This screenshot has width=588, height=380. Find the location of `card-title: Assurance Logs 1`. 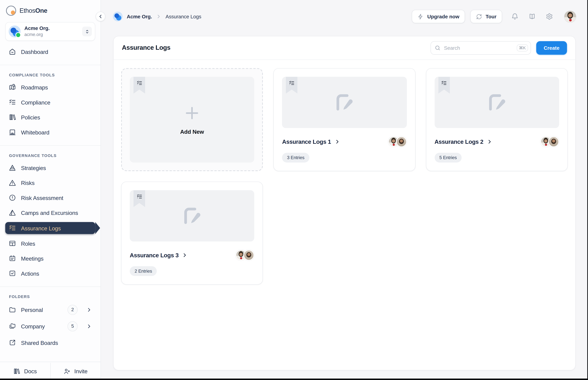

card-title: Assurance Logs 1 is located at coordinates (306, 142).